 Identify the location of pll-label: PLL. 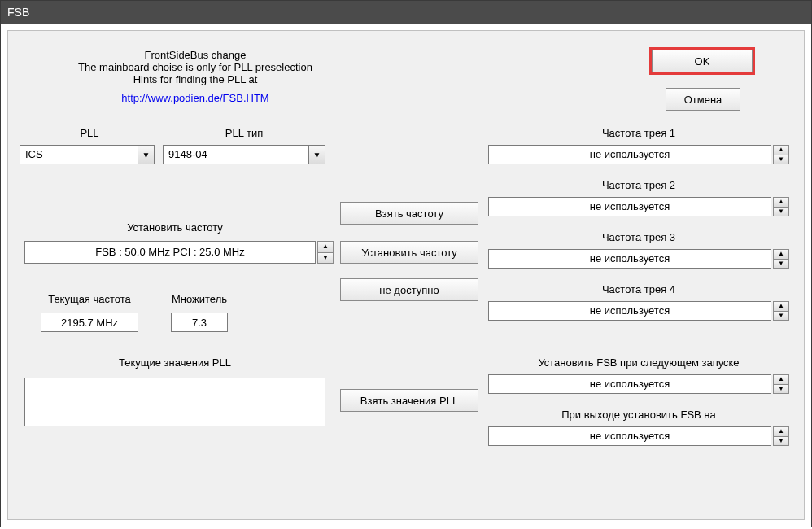
(89, 133).